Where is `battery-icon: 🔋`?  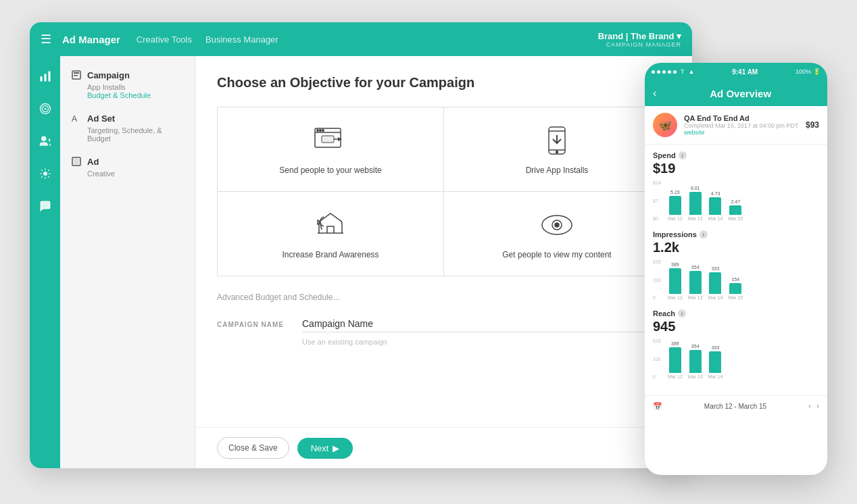
battery-icon: 🔋 is located at coordinates (816, 72).